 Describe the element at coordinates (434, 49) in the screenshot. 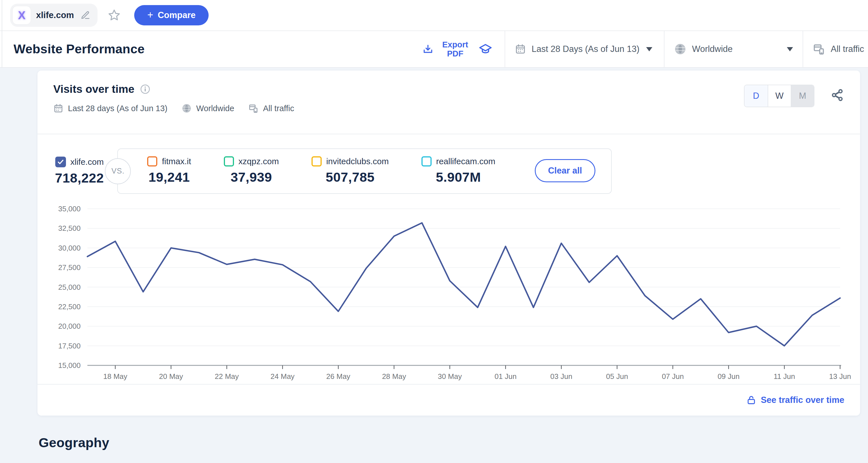

I see `page-header: Website Performance Export PDF Last 28 D…` at that location.